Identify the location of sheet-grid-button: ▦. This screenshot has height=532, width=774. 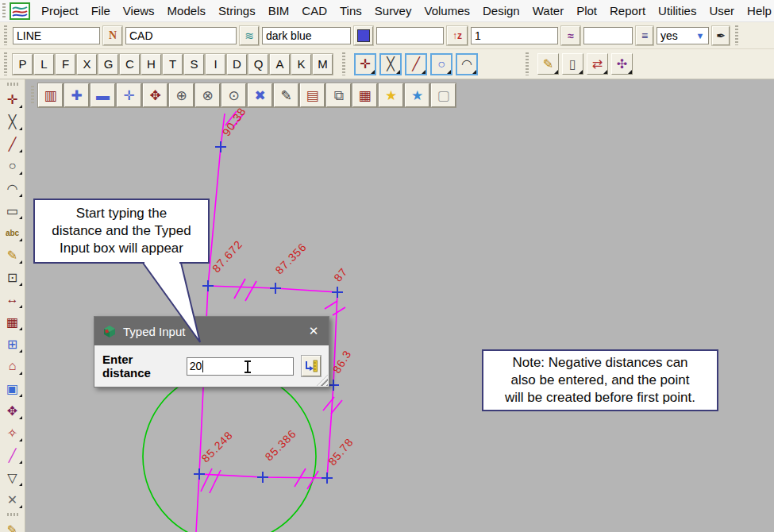
(365, 95).